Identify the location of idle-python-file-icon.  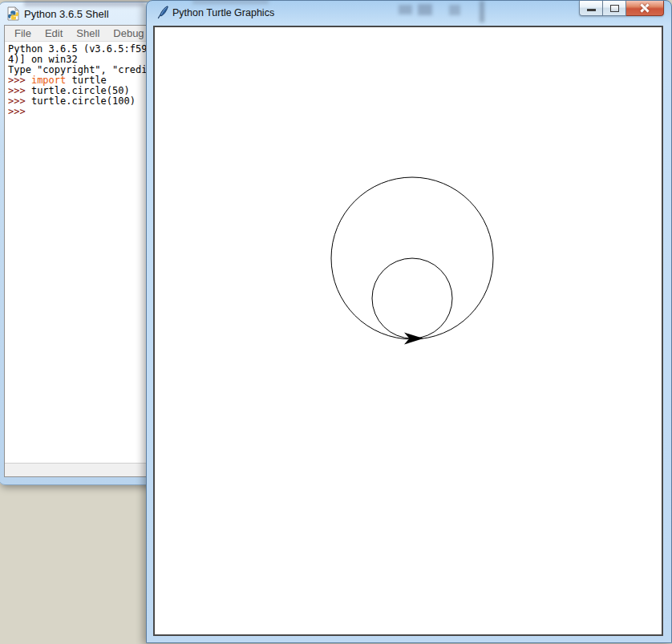
(13, 14).